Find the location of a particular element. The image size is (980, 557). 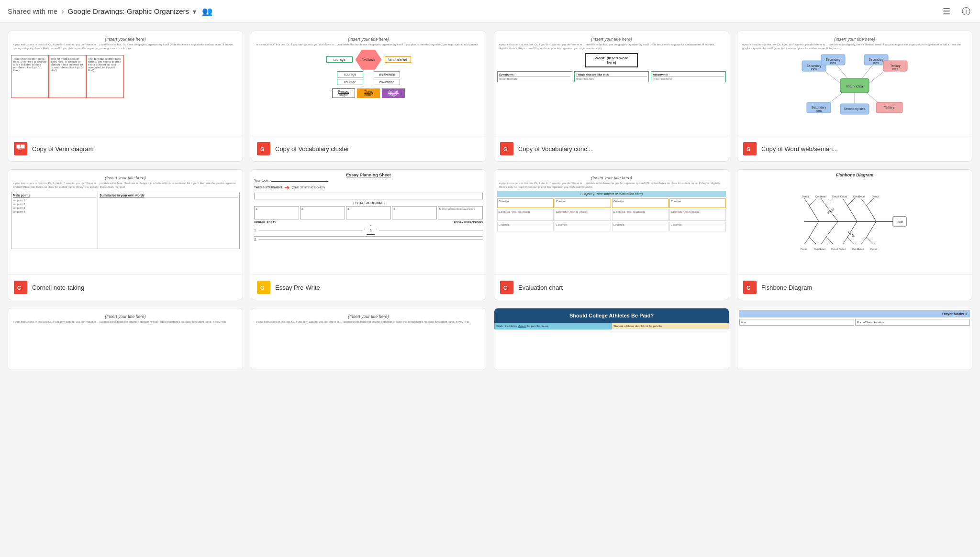

card-preview-fishbone: Fishbone Diagram is located at coordinates (855, 222).